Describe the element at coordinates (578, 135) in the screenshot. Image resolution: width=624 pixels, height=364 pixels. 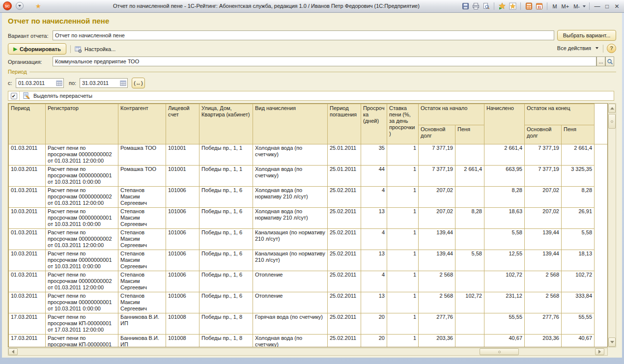
I see `col-header-penalty-closing: Пеня` at that location.